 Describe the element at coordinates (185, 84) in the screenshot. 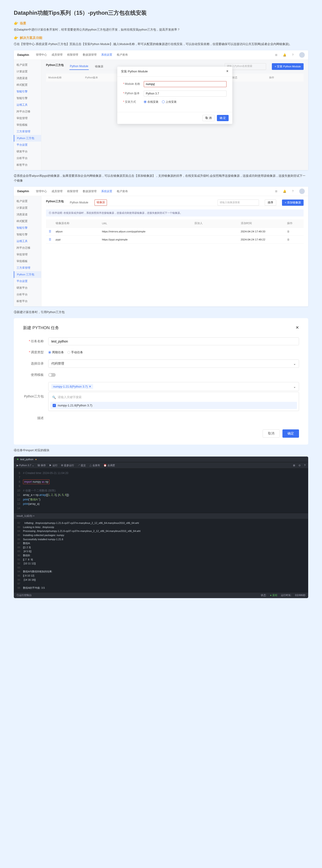

I see `module-name-input` at that location.